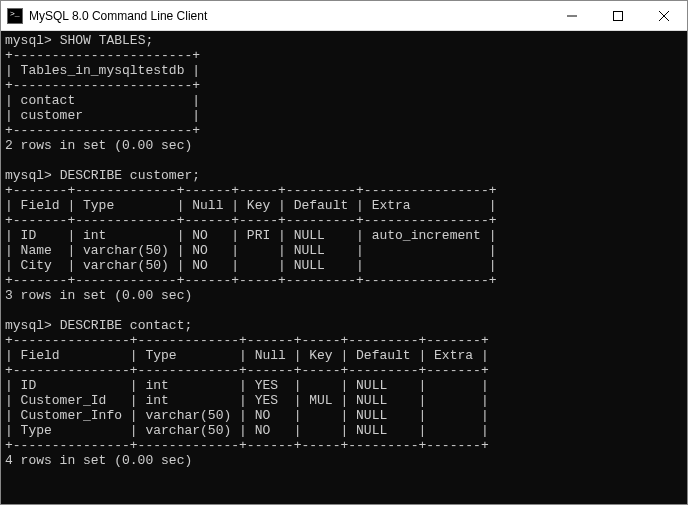 This screenshot has width=688, height=505. I want to click on table-row: | Customer_Id | int | YES | MUL | NULL |…, so click(247, 400).